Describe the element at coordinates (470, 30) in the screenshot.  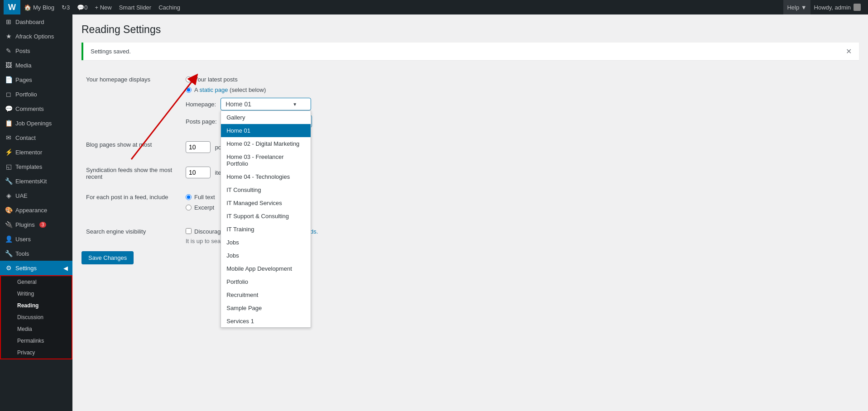
I see `page-title: Reading Settings` at that location.